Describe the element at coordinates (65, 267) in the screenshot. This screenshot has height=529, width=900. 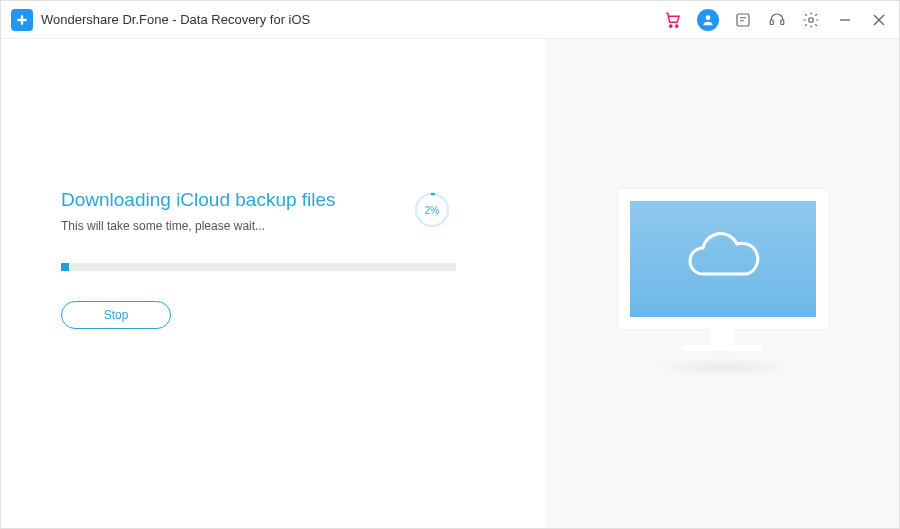
I see `progress-bar-fill` at that location.